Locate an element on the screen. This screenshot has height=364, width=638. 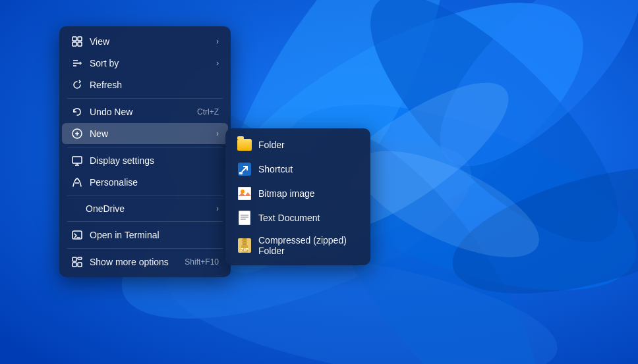
view-arrow: › is located at coordinates (218, 41).